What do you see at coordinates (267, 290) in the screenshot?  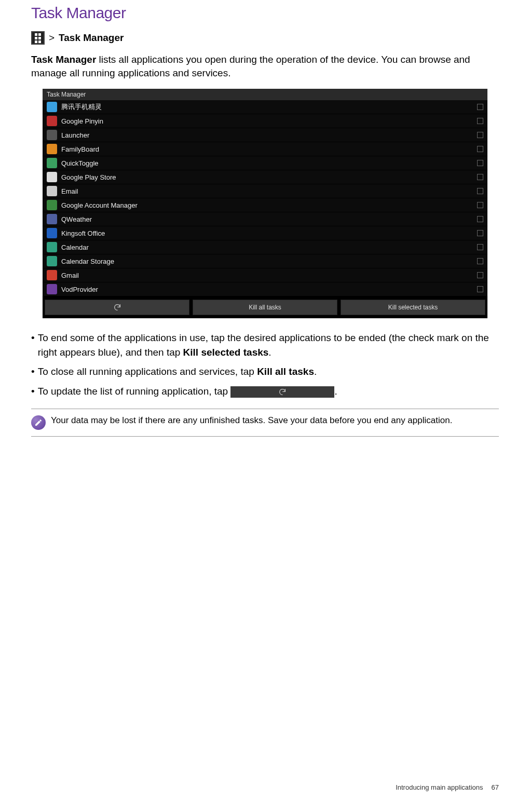 I see `task-name: VodProvider` at bounding box center [267, 290].